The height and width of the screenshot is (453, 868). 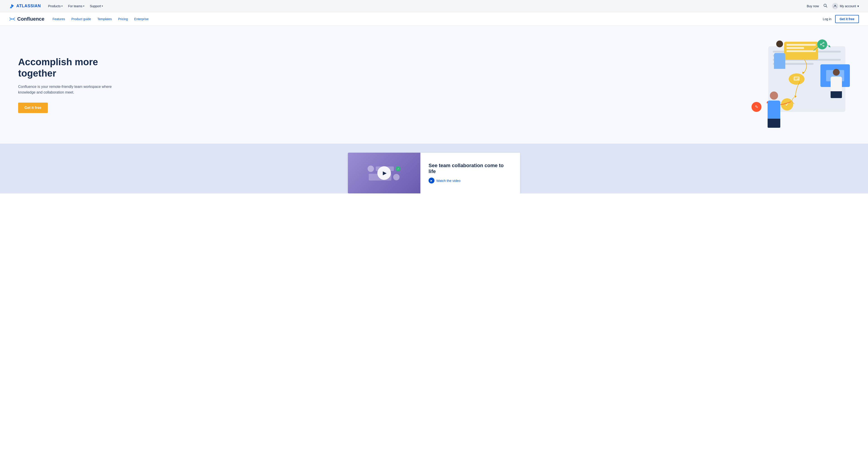 What do you see at coordinates (756, 107) in the screenshot?
I see `illustration-edit-icon: ✎` at bounding box center [756, 107].